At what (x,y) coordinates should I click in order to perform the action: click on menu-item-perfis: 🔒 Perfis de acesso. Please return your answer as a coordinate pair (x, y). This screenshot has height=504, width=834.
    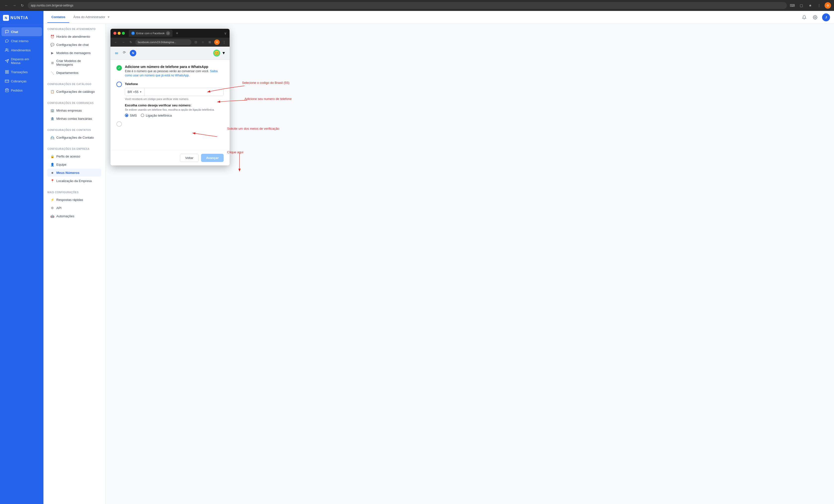
    Looking at the image, I should click on (74, 156).